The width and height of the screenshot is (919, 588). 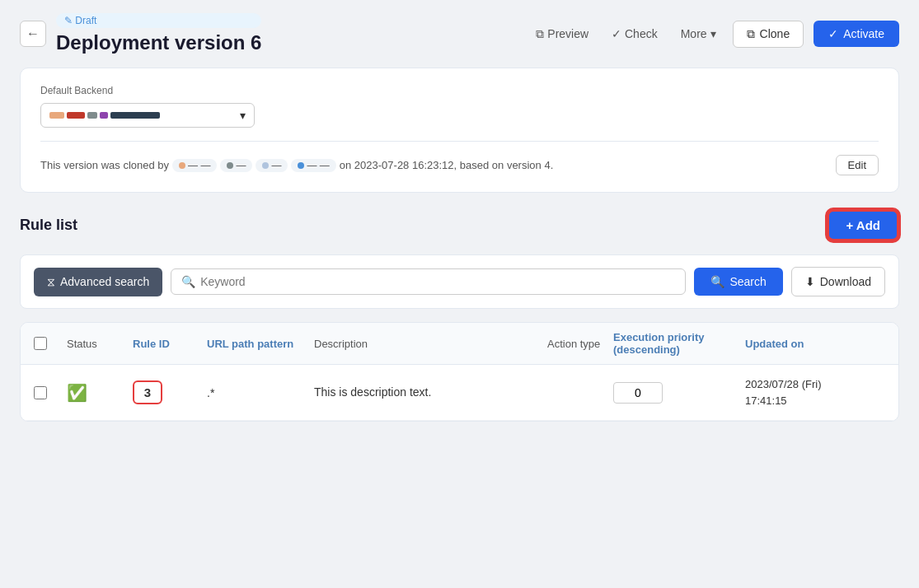 I want to click on row-checkbox, so click(x=40, y=393).